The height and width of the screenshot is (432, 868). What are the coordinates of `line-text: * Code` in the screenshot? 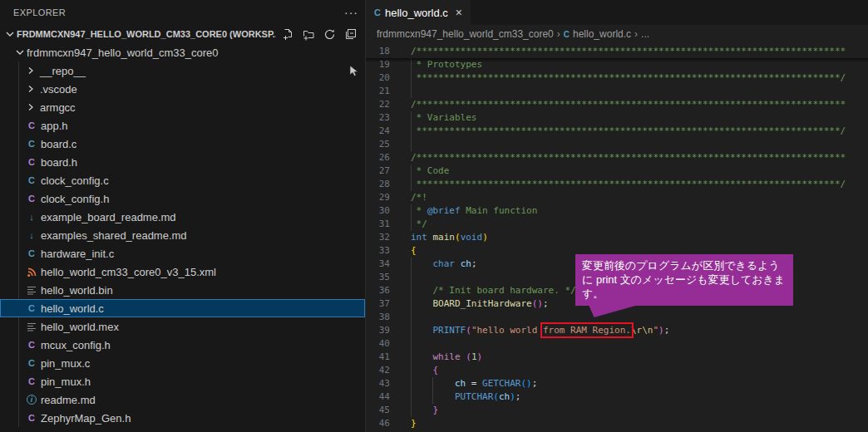 It's located at (430, 171).